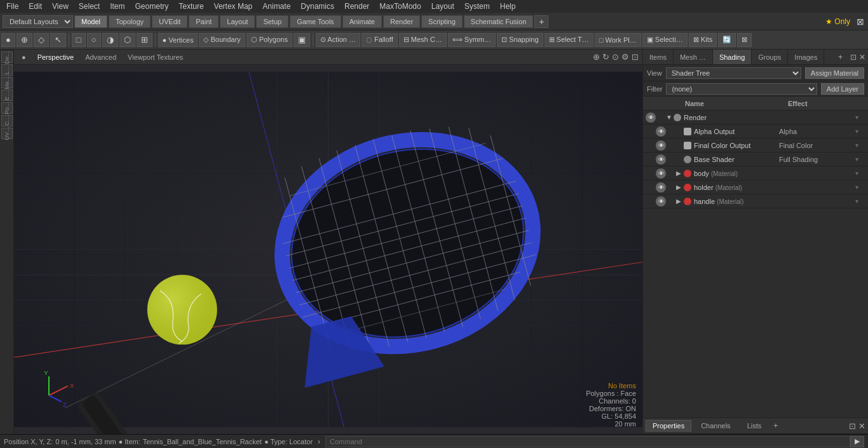  What do you see at coordinates (680, 187) in the screenshot?
I see `tree-expand-holder: ▶` at bounding box center [680, 187].